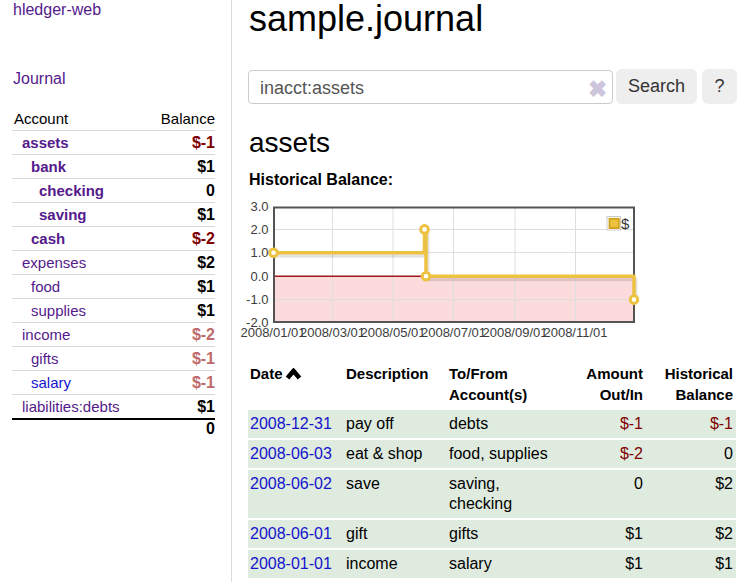 This screenshot has height=582, width=742. What do you see at coordinates (272, 332) in the screenshot?
I see `svg-text: 2008/01/01` at bounding box center [272, 332].